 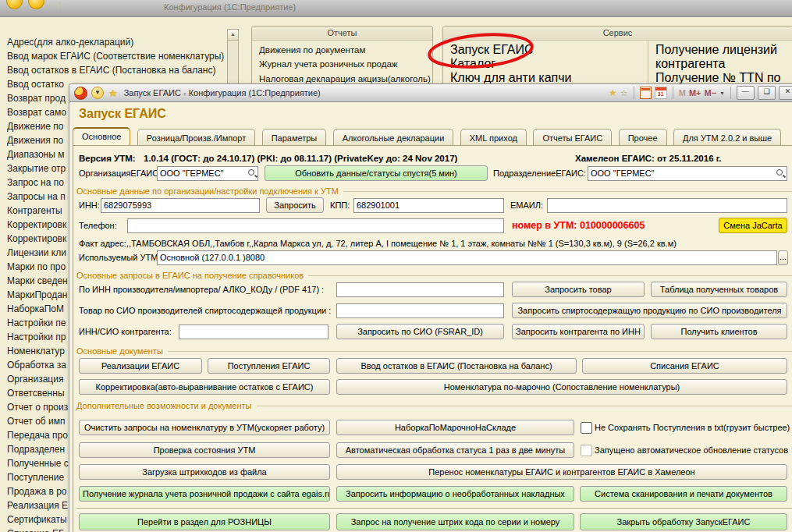 What do you see at coordinates (648, 158) in the screenshot?
I see `chameleon-version: Хамелеон ЕГАИС: от 25.11.2016 г.` at bounding box center [648, 158].